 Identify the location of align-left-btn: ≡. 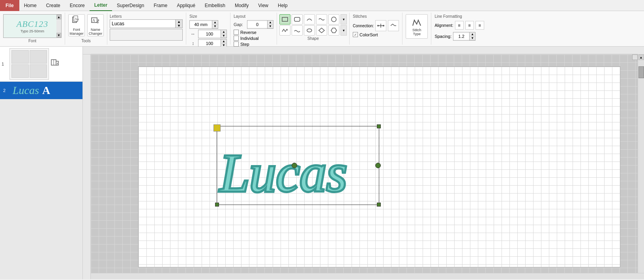
(459, 25).